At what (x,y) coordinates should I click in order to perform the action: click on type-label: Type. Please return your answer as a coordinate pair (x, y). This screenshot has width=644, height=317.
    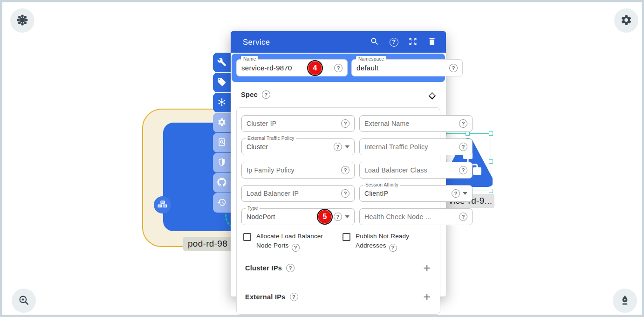
    Looking at the image, I should click on (253, 208).